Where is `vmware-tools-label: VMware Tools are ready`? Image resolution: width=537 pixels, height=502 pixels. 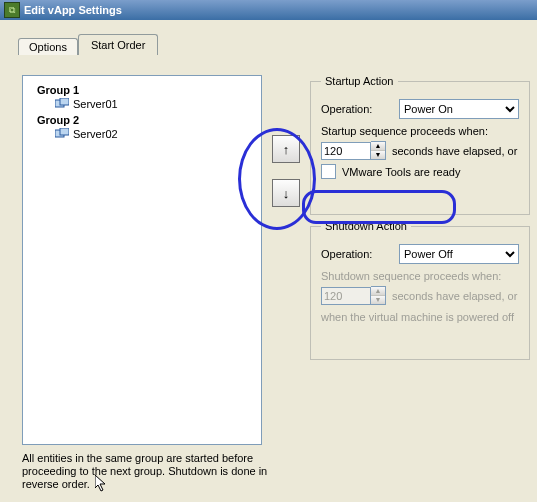 vmware-tools-label: VMware Tools are ready is located at coordinates (401, 172).